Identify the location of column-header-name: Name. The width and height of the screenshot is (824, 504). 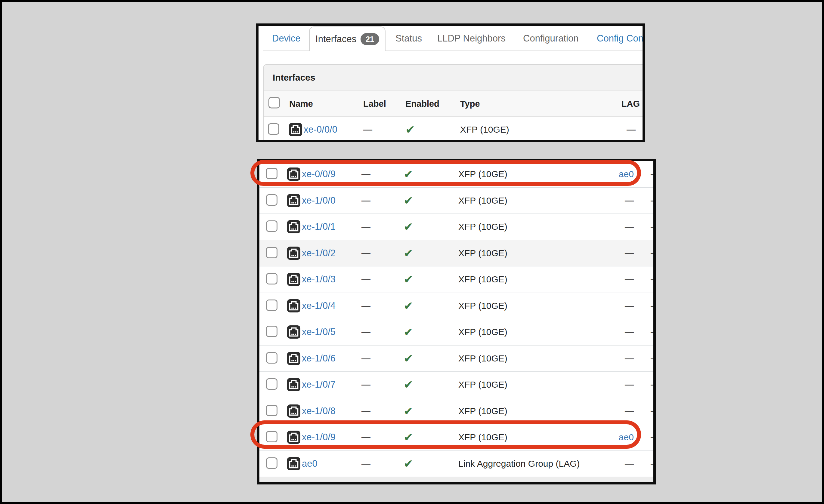
(301, 104).